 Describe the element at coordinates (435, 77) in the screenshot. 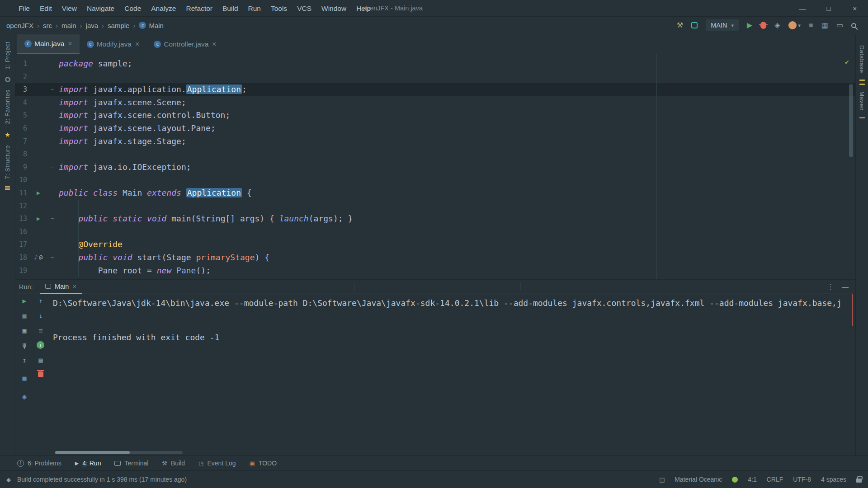

I see `code-line: 2` at that location.